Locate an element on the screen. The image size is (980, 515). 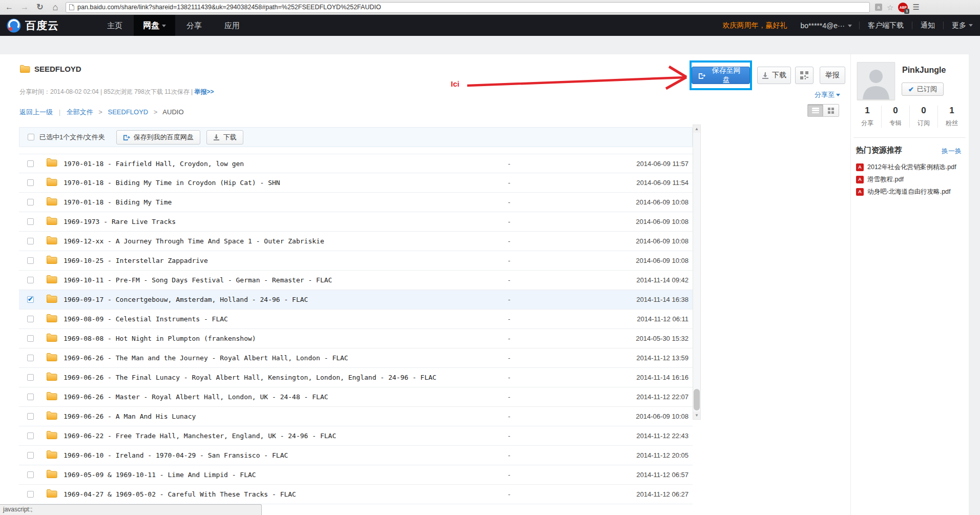
baidu-cloud-logo: 百度云 is located at coordinates (41, 26).